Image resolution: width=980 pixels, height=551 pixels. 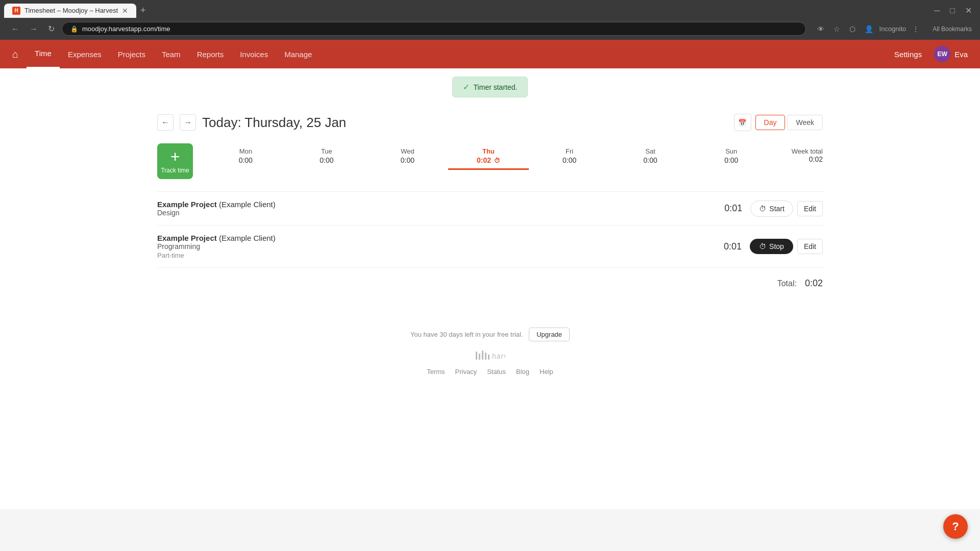 What do you see at coordinates (490, 85) in the screenshot?
I see `toast-wrapper: ✓ Timer started.` at bounding box center [490, 85].